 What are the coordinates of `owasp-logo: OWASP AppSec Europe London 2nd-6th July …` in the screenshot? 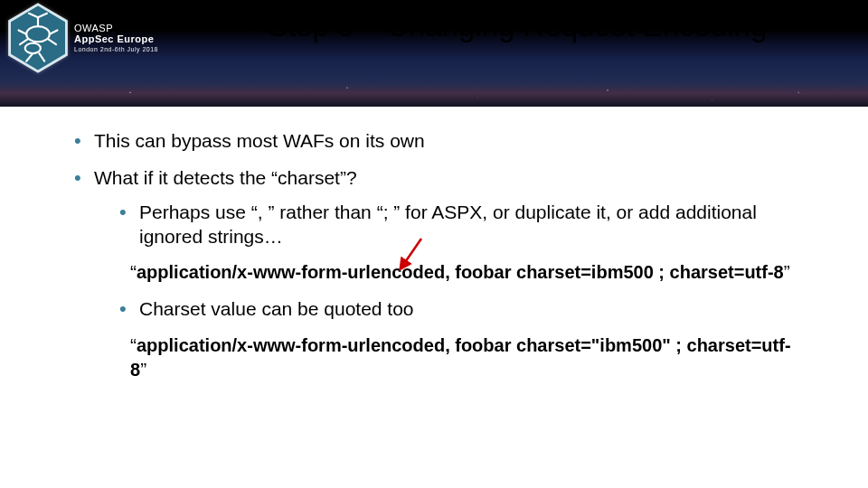 It's located at (81, 38).